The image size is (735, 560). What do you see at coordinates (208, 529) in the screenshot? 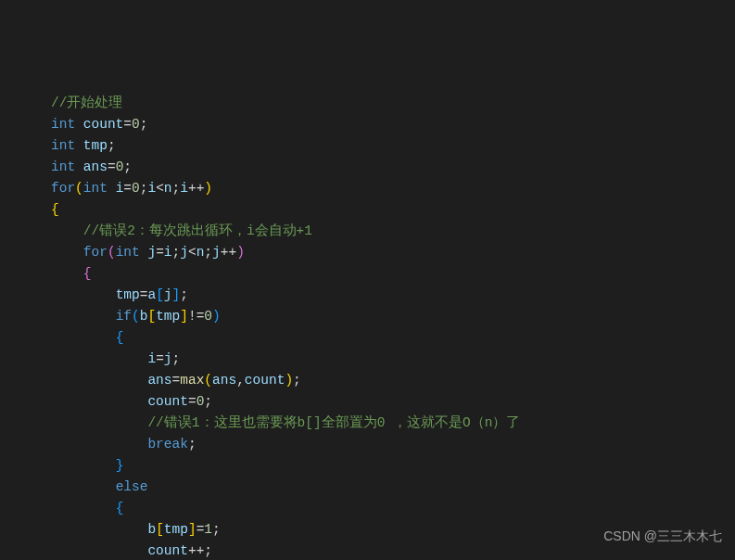
I see `num: 1` at bounding box center [208, 529].